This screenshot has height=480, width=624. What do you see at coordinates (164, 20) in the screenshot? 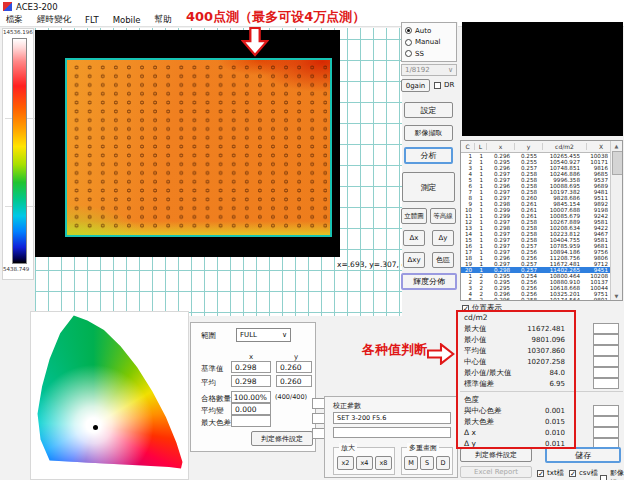
I see `menu-item-help: 幫助` at bounding box center [164, 20].